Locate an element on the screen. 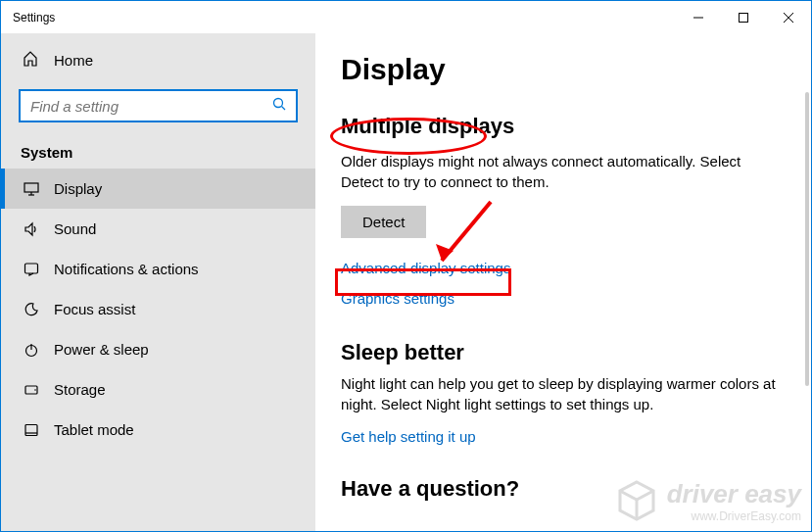 This screenshot has width=812, height=532. sleep-help-link: Get help setting it up is located at coordinates (408, 437).